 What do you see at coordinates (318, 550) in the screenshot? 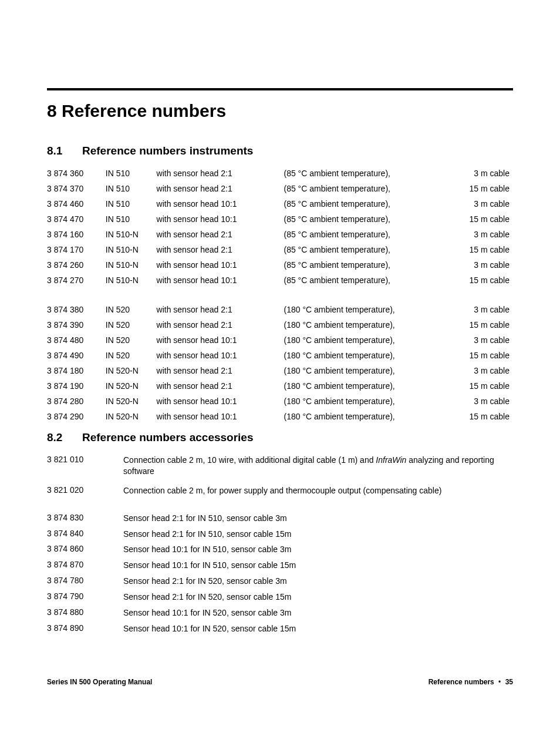
I see `accessory-description: Sensor head 10:1 for IN 510, sensor cabl…` at bounding box center [318, 550].